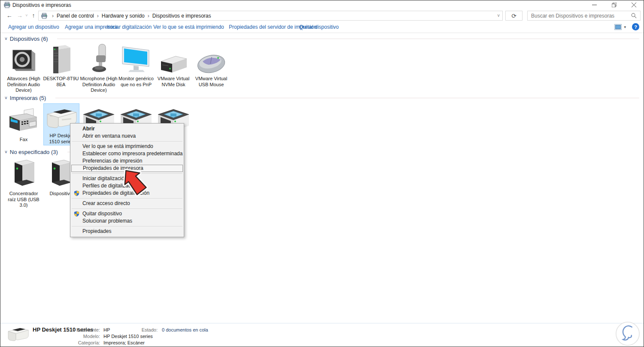  Describe the element at coordinates (625, 27) in the screenshot. I see `view-dropdown-icon: ▾` at that location.